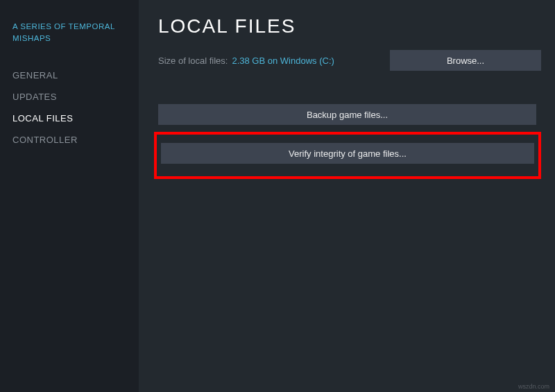  Describe the element at coordinates (193, 61) in the screenshot. I see `size-label: Size of local files:` at that location.